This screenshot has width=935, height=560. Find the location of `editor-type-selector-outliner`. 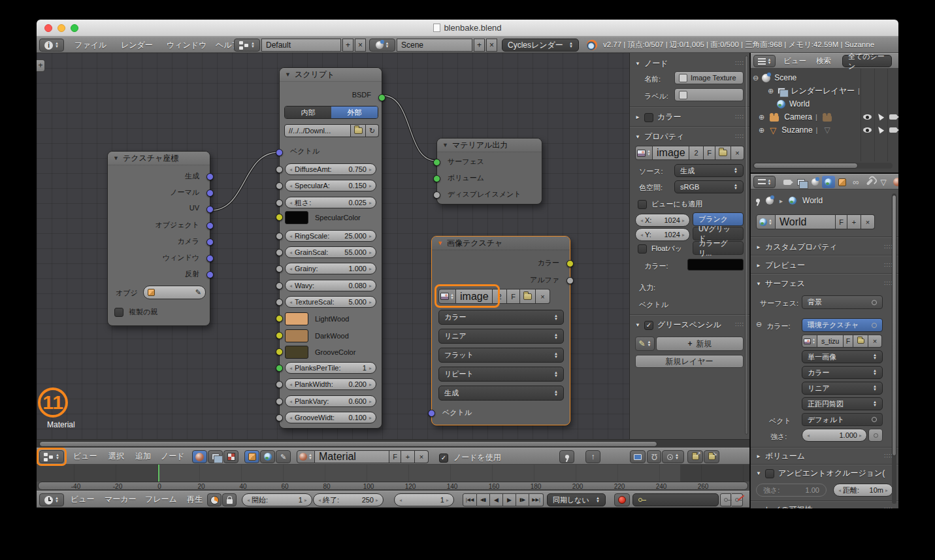

editor-type-selector-outliner is located at coordinates (764, 61).